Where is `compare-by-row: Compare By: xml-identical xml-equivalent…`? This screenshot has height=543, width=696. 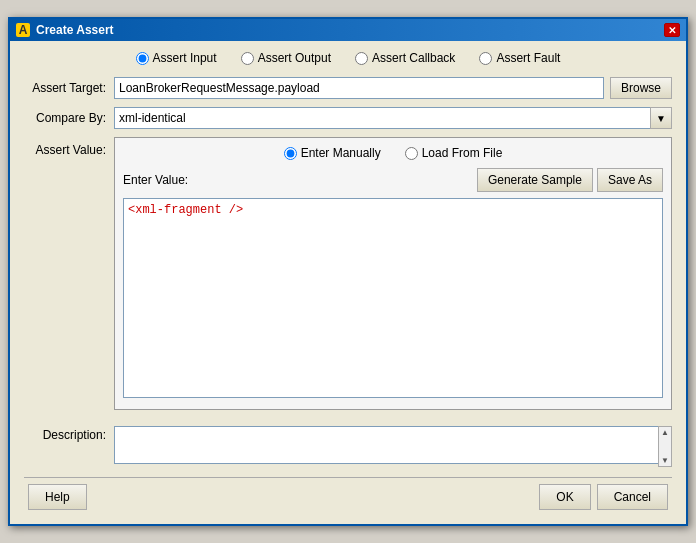 compare-by-row: Compare By: xml-identical xml-equivalent… is located at coordinates (348, 118).